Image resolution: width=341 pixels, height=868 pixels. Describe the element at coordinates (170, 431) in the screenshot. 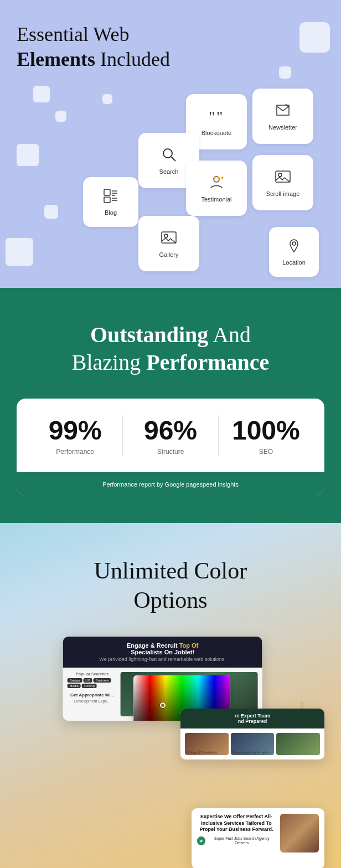

I see `score-structure-value: 96%` at that location.